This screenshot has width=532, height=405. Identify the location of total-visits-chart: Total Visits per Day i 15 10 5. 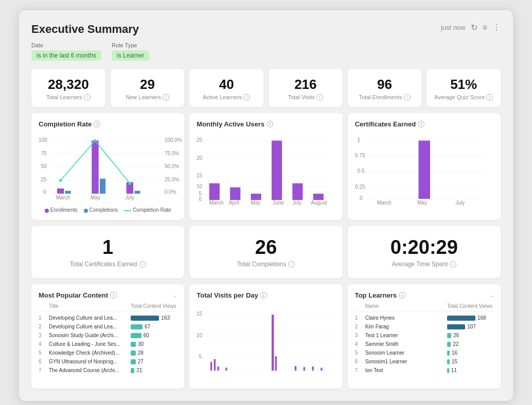
(265, 336).